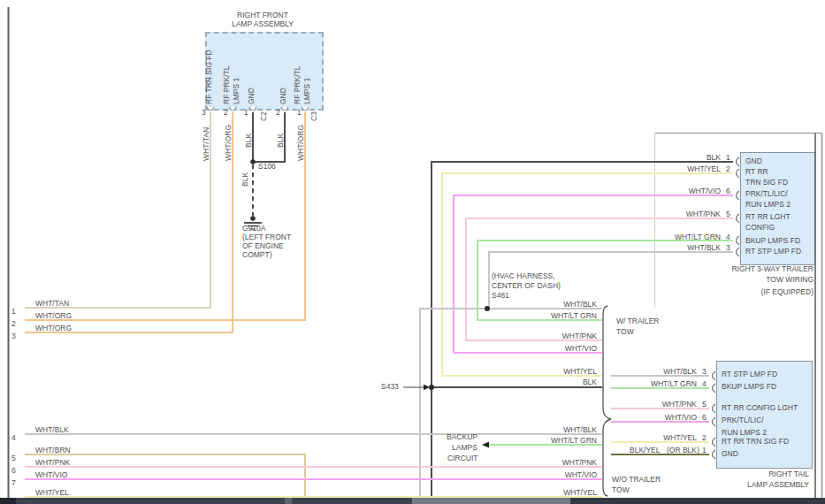  Describe the element at coordinates (587, 274) in the screenshot. I see `wire-wht-yel-trailer` at that location.